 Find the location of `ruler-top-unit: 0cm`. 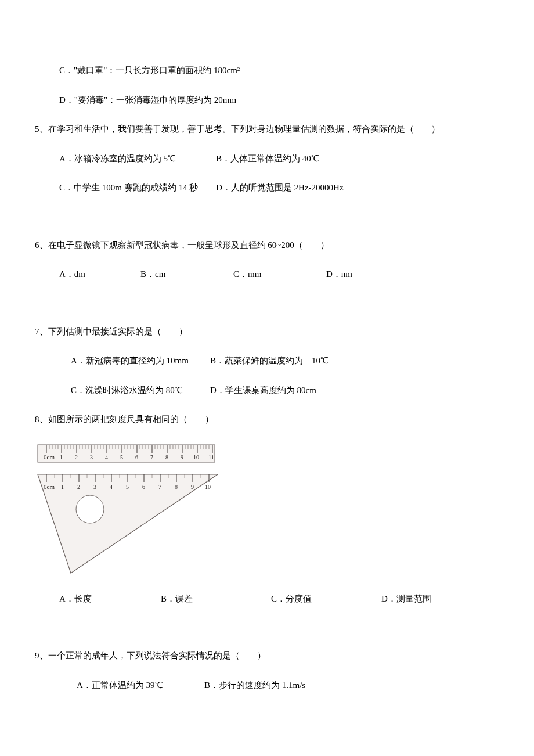

ruler-top-unit: 0cm is located at coordinates (49, 457).